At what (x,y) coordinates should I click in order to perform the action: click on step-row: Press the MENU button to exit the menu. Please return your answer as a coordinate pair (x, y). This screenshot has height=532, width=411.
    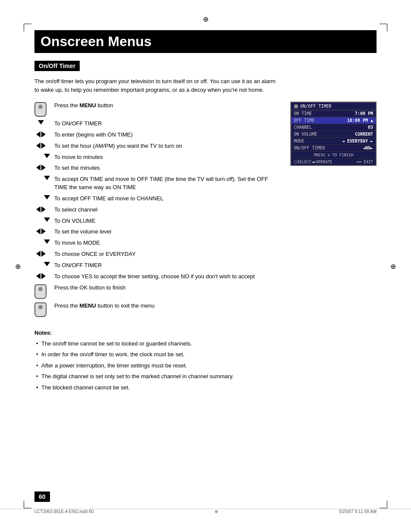
    Looking at the image, I should click on (158, 309).